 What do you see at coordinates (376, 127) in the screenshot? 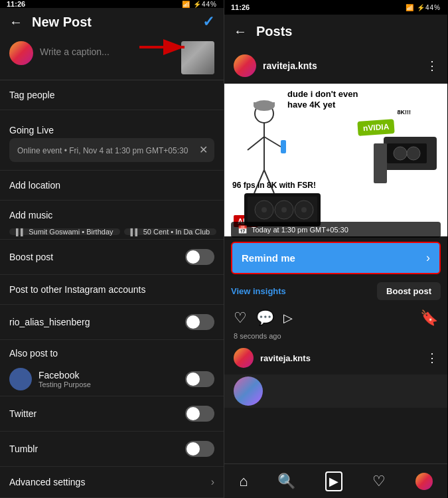
I see `nvidia-badge: nVIDIA` at bounding box center [376, 127].